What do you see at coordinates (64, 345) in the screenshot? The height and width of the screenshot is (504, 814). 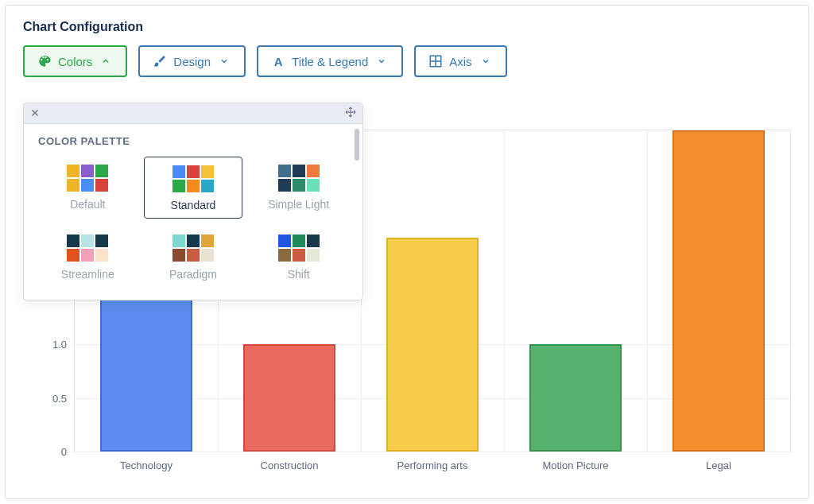 I see `y-tick-label: 1.0` at bounding box center [64, 345].